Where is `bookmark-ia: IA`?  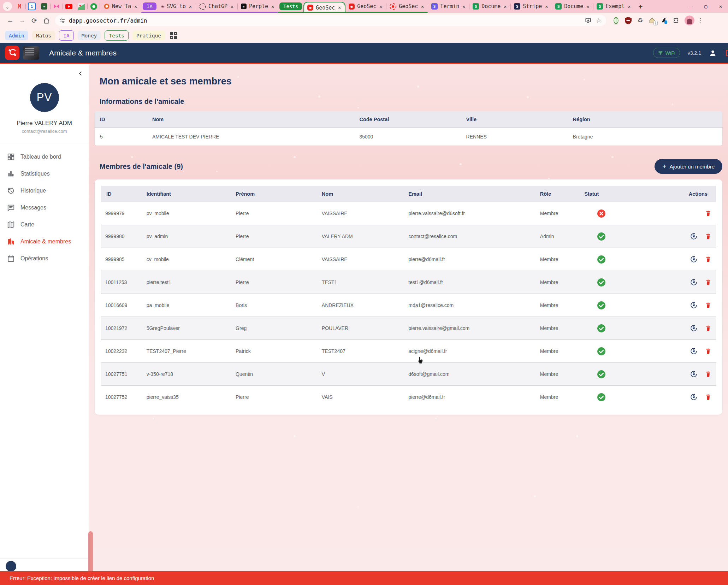
bookmark-ia: IA is located at coordinates (66, 35).